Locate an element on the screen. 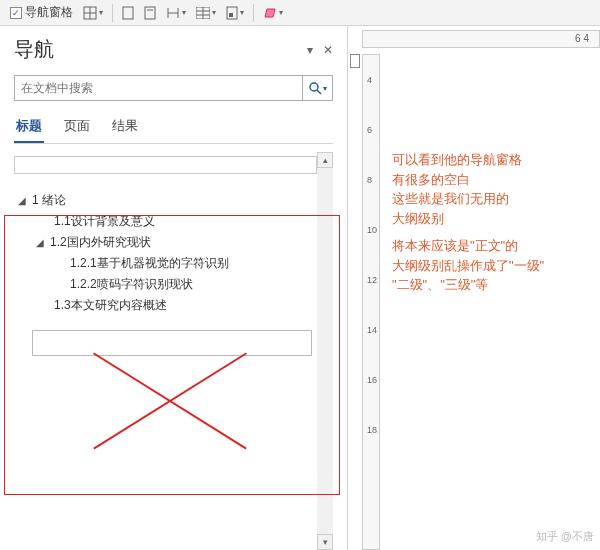  outline-item: 1.2.2喷码字符识别现状 is located at coordinates (166, 284).